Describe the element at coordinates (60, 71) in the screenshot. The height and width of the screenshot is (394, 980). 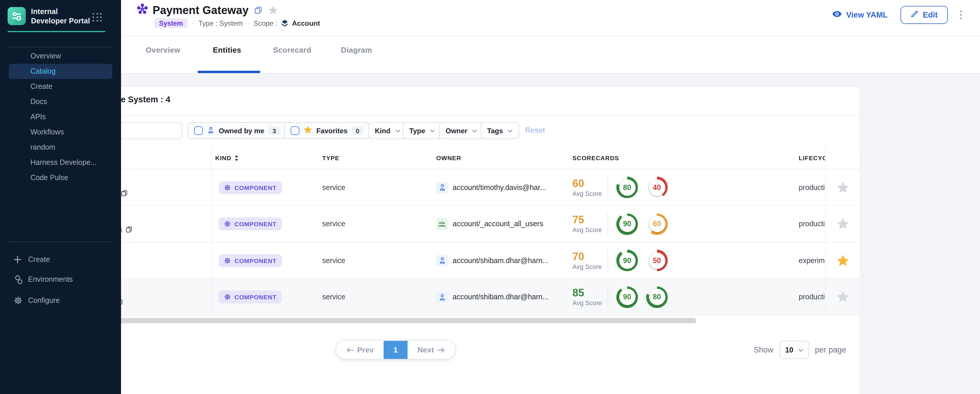
I see `sidebar-item-catalog: Catalog` at that location.